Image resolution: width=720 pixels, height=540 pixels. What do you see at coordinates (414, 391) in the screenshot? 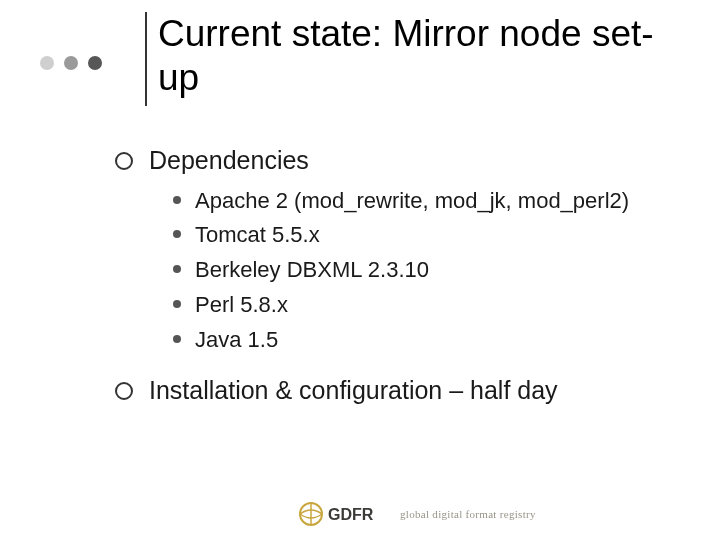
I see `bullet-label: Installation & configuration – half day` at bounding box center [414, 391].